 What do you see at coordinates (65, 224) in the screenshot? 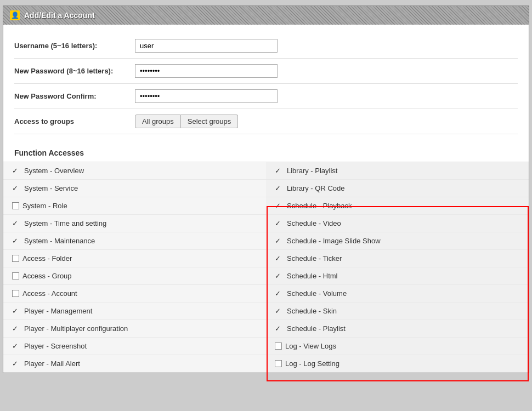
I see `func-label: System - Time and setting` at bounding box center [65, 224].